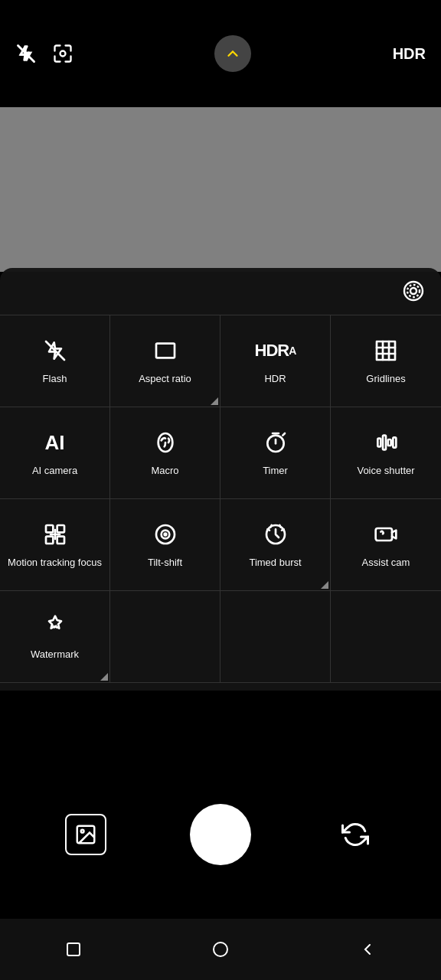  Describe the element at coordinates (165, 545) in the screenshot. I see `grid-item-tilt-shift: Tilt-shift` at that location.